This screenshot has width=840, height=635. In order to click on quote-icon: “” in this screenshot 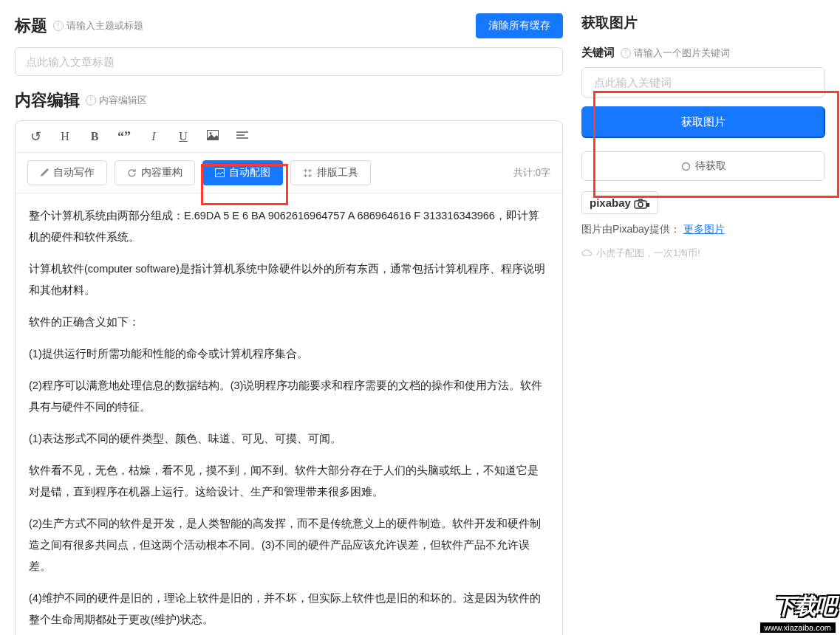, I will do `click(124, 137)`.